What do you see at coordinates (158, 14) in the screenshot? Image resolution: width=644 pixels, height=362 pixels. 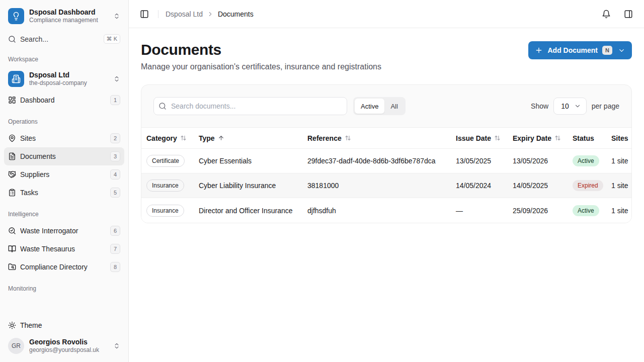 I see `divider` at bounding box center [158, 14].